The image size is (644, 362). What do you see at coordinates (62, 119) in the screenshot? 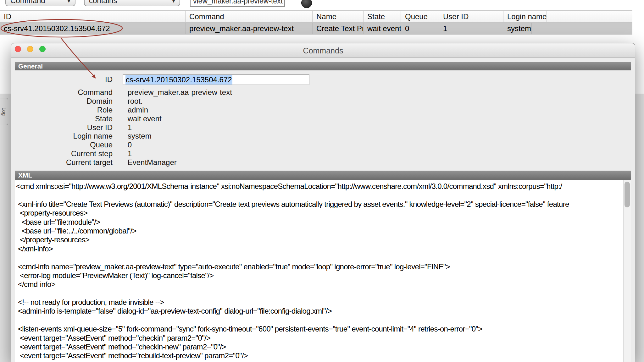
I see `field-label: State` at bounding box center [62, 119].